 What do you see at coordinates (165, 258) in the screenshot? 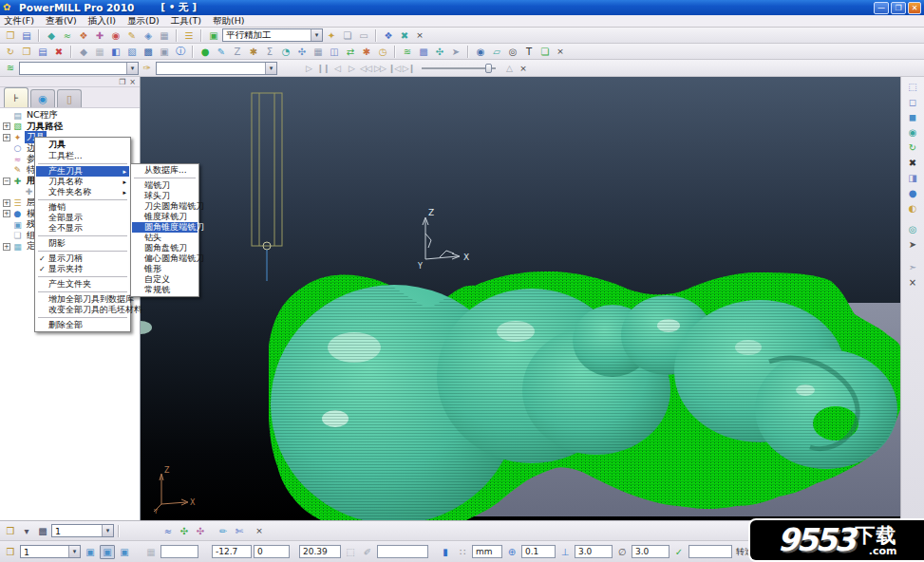
I see `sub-item-9: 偏心圆角端铣刀` at bounding box center [165, 258].